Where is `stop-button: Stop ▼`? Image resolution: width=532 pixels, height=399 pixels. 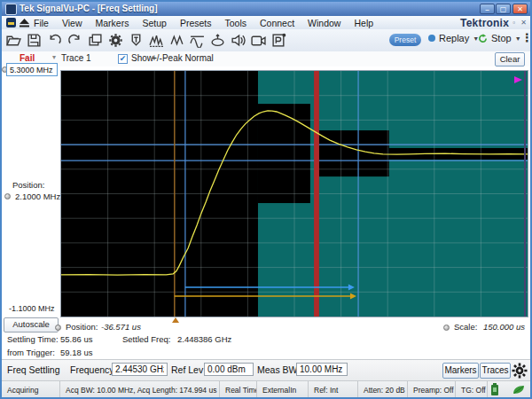 stop-button: Stop ▼ is located at coordinates (500, 38).